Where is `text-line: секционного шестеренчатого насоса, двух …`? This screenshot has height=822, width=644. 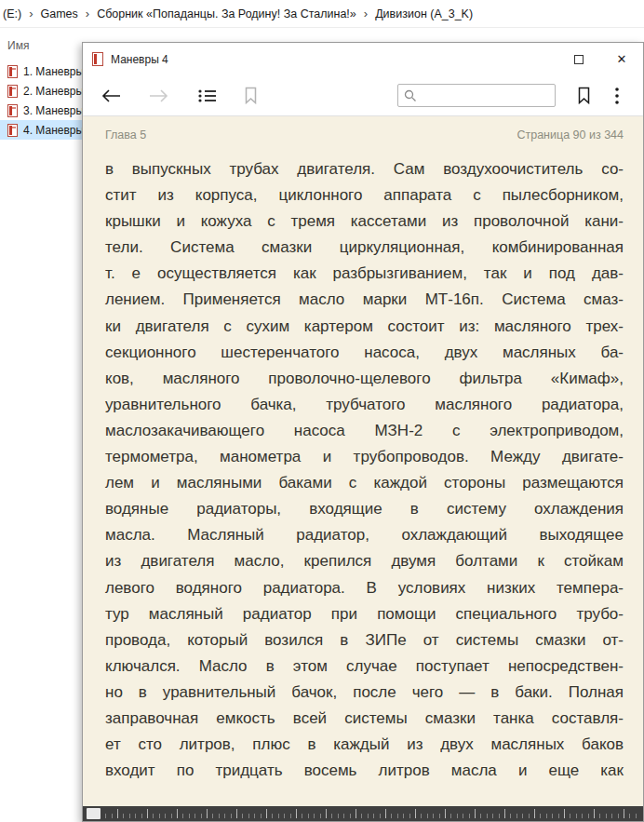
text-line: секционного шестеренчатого насоса, двух … is located at coordinates (365, 353).